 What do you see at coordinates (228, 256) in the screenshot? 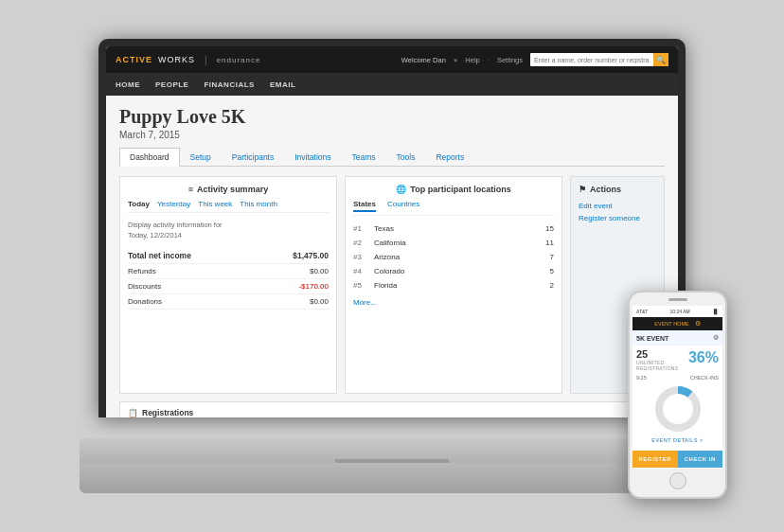
I see `activity-row-income: Total net income $1,475.00` at bounding box center [228, 256].